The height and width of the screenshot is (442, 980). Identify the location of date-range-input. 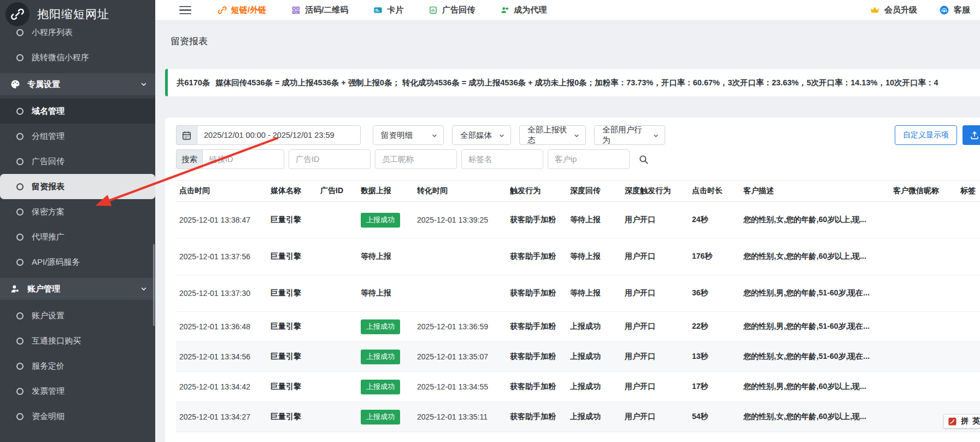
(279, 135).